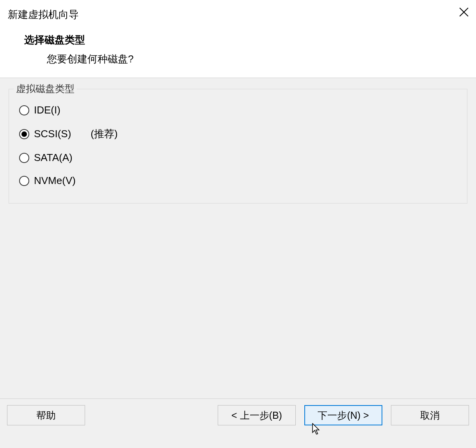  What do you see at coordinates (430, 415) in the screenshot?
I see `cancel-button: 取消` at bounding box center [430, 415].